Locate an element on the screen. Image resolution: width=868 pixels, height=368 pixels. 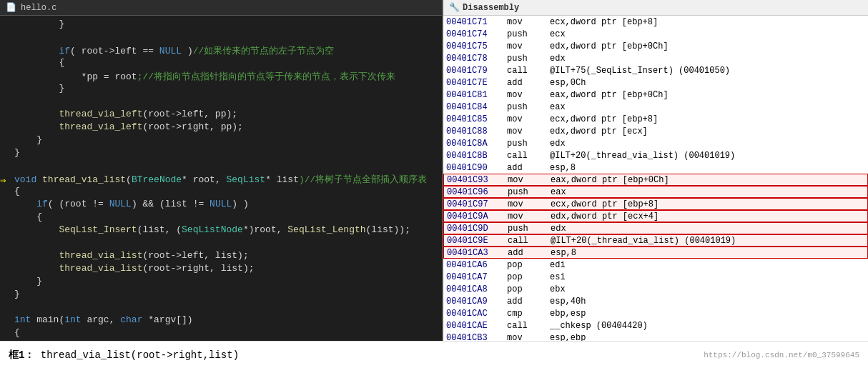
disasm-address: 00401C71 is located at coordinates (476, 22).